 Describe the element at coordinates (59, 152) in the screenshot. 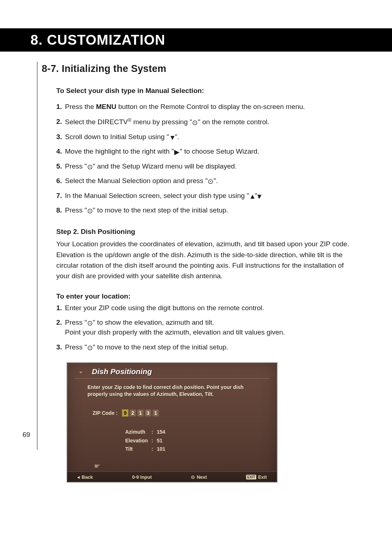

I see `step-number: 4.` at that location.